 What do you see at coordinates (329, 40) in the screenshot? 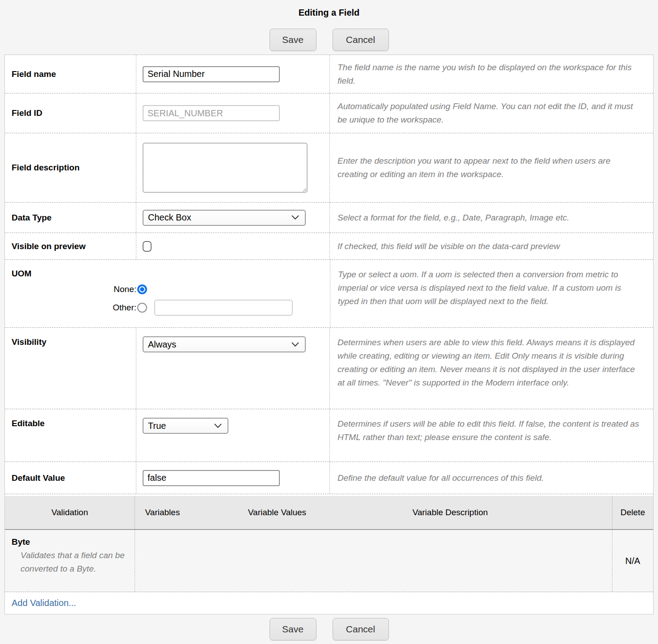
I see `top-button-row: Save Cancel` at bounding box center [329, 40].